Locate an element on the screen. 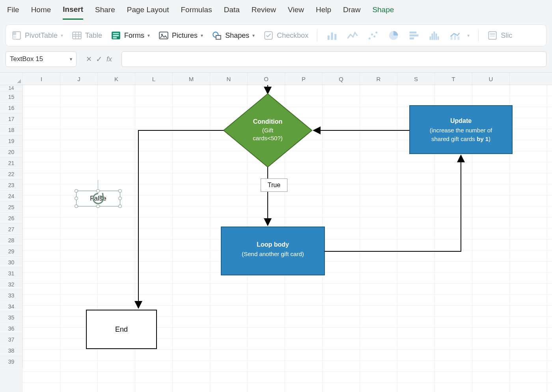  row-header: 33 is located at coordinates (11, 295).